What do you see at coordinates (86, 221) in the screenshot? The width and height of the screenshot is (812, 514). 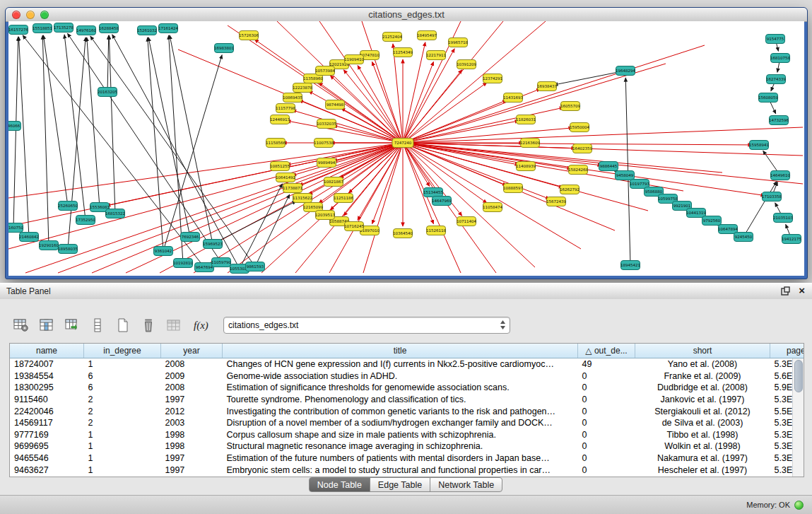 I see `graph-node: 17352950` at bounding box center [86, 221].